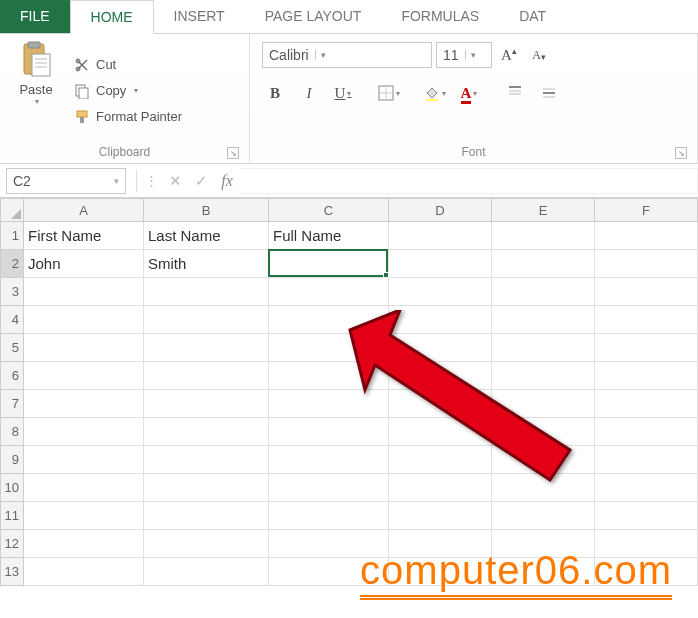 The image size is (698, 618). What do you see at coordinates (464, 55) in the screenshot?
I see `font-size-combo: 11 ▾` at bounding box center [464, 55].